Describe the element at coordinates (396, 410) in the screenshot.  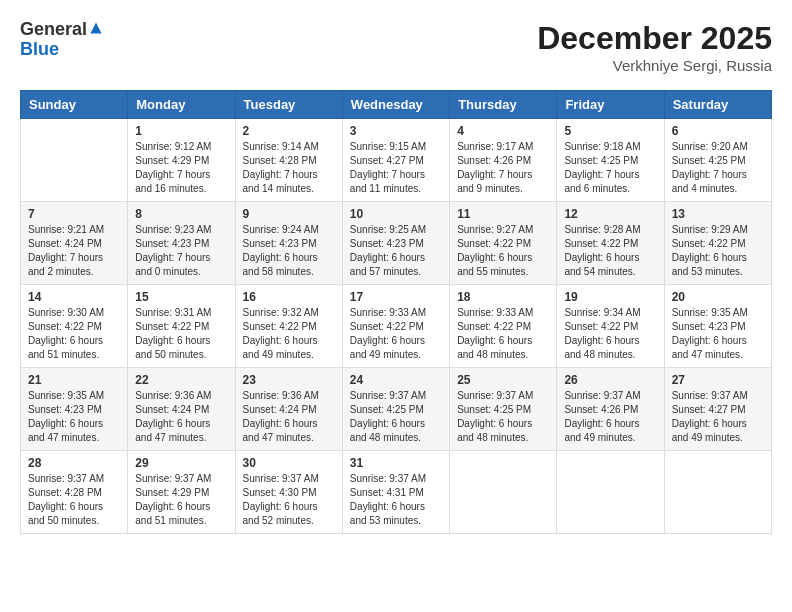
I see `calendar-week-row: 21Sunrise: 9:35 AMSunset: 4:23 PMDayligh…` at that location.